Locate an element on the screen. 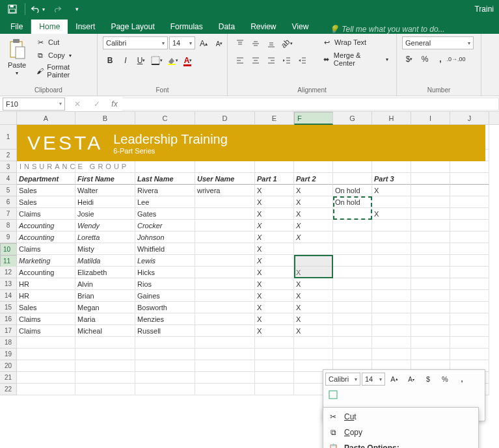  align-bottom-button is located at coordinates (271, 44).